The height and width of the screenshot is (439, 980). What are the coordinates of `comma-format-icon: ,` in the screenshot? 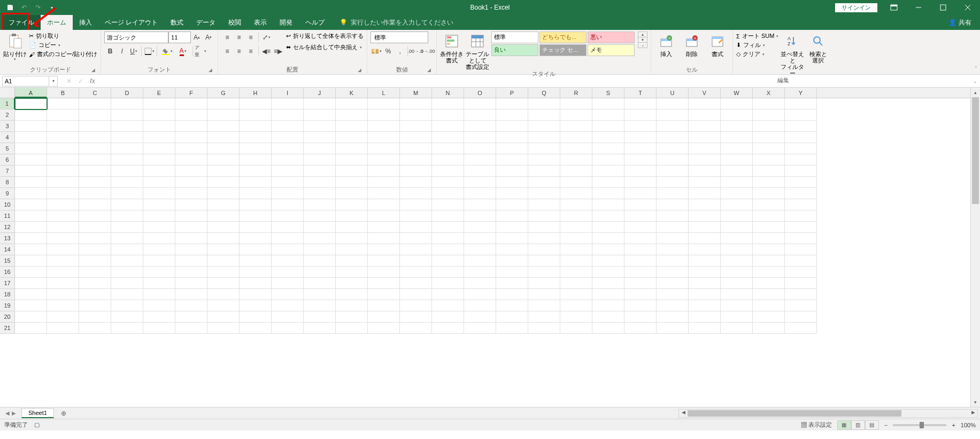 It's located at (400, 51).